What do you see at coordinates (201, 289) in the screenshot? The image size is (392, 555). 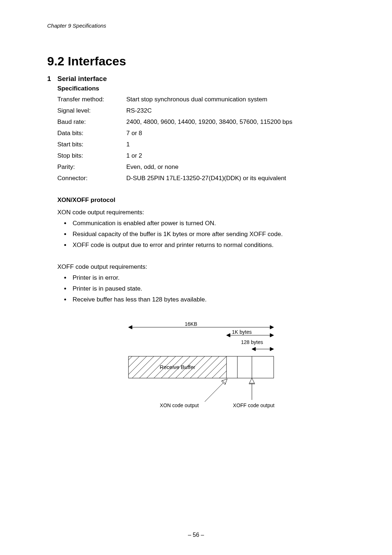 I see `xoff-requirements-list: Printer is in error. Printer is in pause…` at bounding box center [201, 289].